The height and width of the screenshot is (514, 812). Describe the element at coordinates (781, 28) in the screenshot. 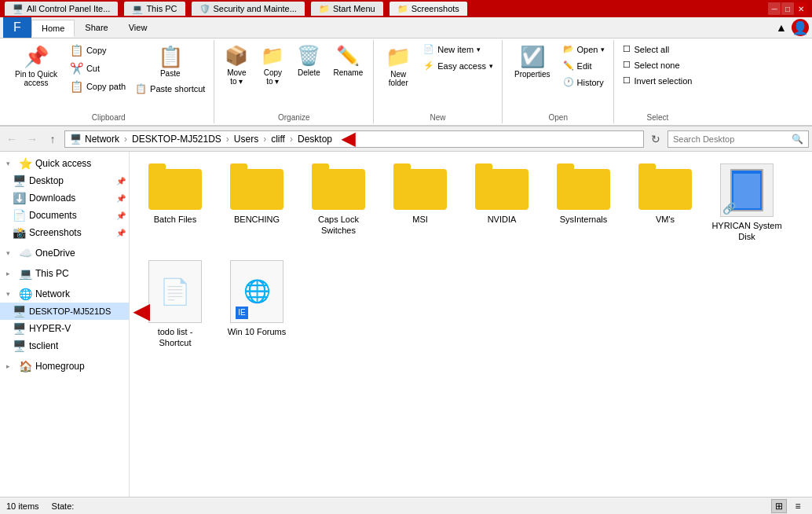

I see `ribbon-collapse-button: ▲` at that location.